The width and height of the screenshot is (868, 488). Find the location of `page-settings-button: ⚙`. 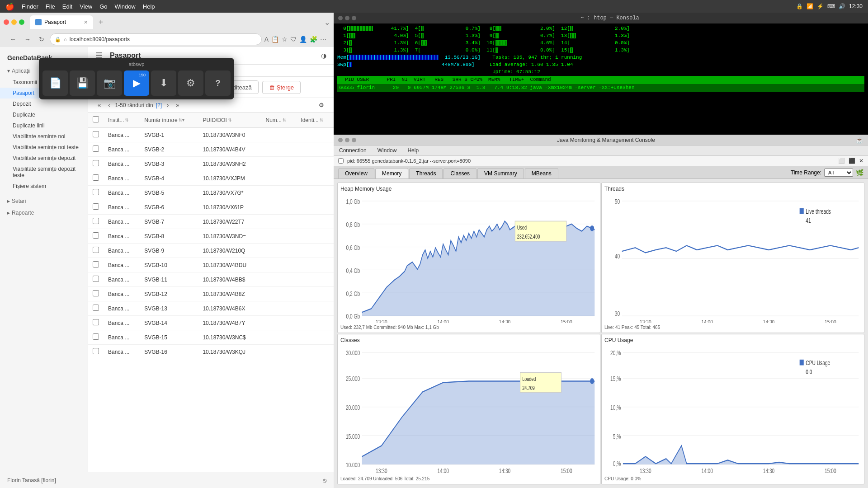

page-settings-button: ⚙ is located at coordinates (321, 105).